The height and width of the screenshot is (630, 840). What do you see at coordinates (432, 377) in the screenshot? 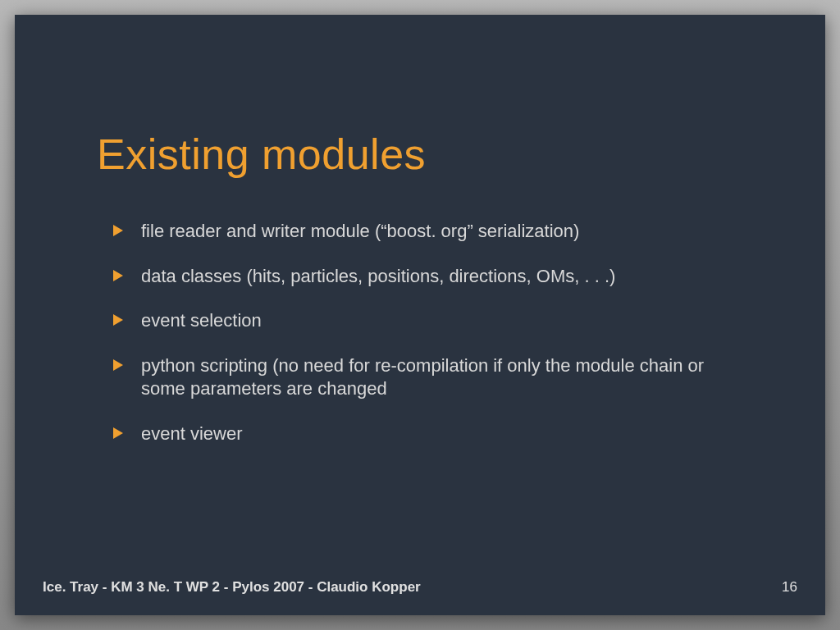
I see `list-item: python scripting (no need for re-compila…` at bounding box center [432, 377].